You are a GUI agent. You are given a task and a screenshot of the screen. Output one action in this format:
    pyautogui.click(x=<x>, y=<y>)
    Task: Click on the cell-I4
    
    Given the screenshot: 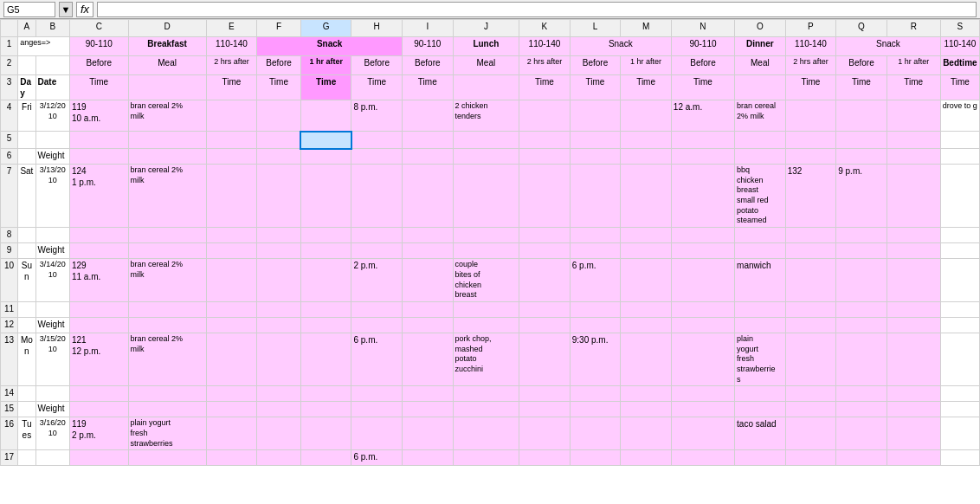 What is the action you would take?
    pyautogui.click(x=428, y=116)
    